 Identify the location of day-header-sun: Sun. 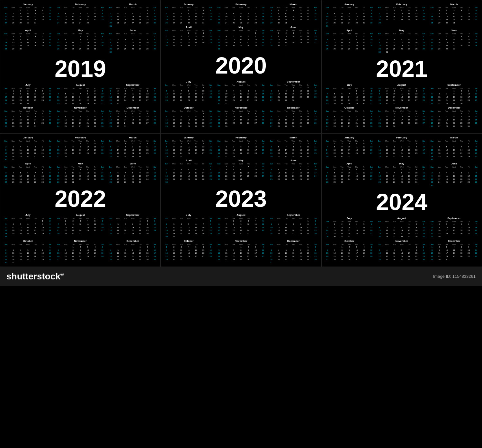
(432, 141).